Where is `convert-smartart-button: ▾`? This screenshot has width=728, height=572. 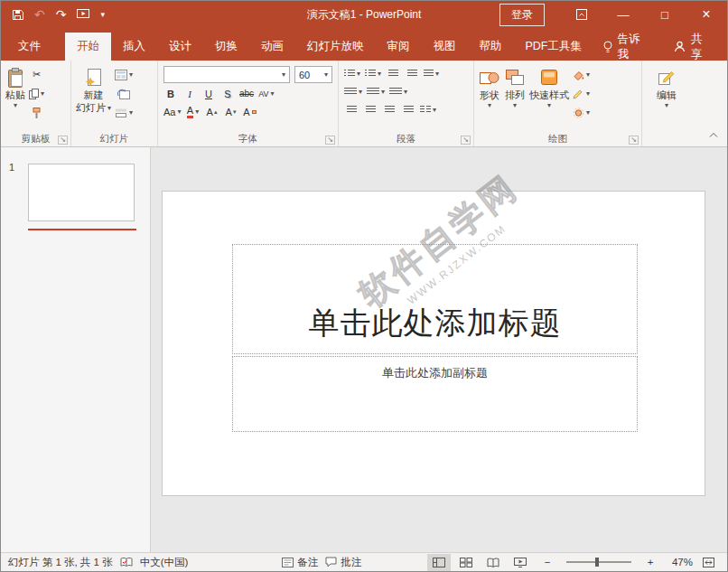 convert-smartart-button: ▾ is located at coordinates (398, 92).